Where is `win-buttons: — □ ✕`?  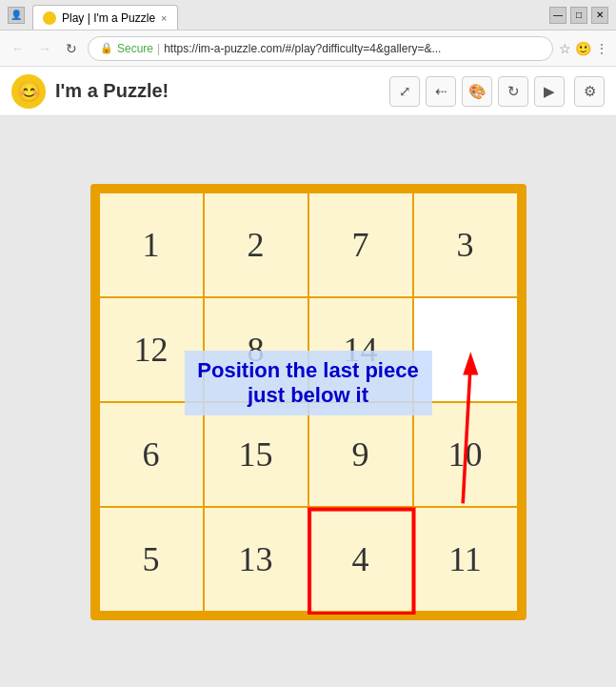
win-buttons: — □ ✕ is located at coordinates (579, 15).